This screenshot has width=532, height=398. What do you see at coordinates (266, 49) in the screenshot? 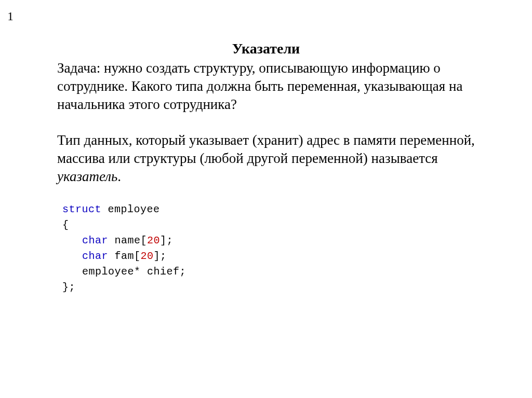
I see `slide-title: Указатели` at bounding box center [266, 49].